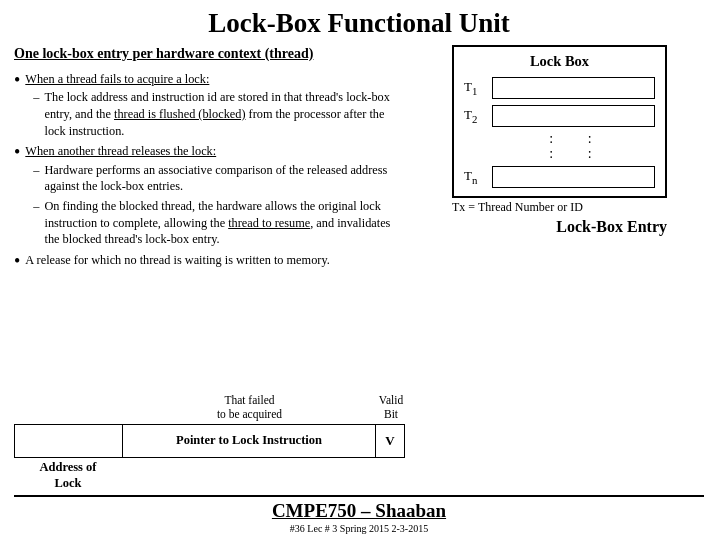  I want to click on bullet-3: • A release for which no thread is waiti…, so click(210, 261).